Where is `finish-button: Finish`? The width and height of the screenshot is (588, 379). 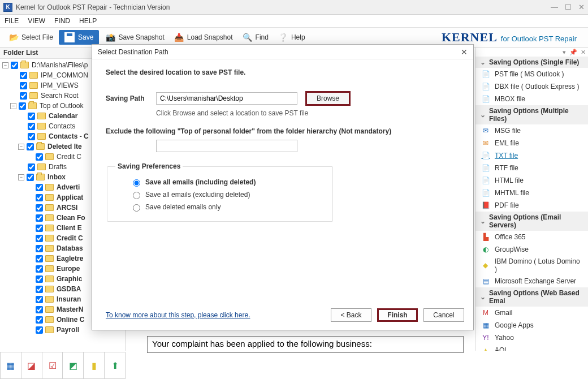 finish-button: Finish is located at coordinates (397, 315).